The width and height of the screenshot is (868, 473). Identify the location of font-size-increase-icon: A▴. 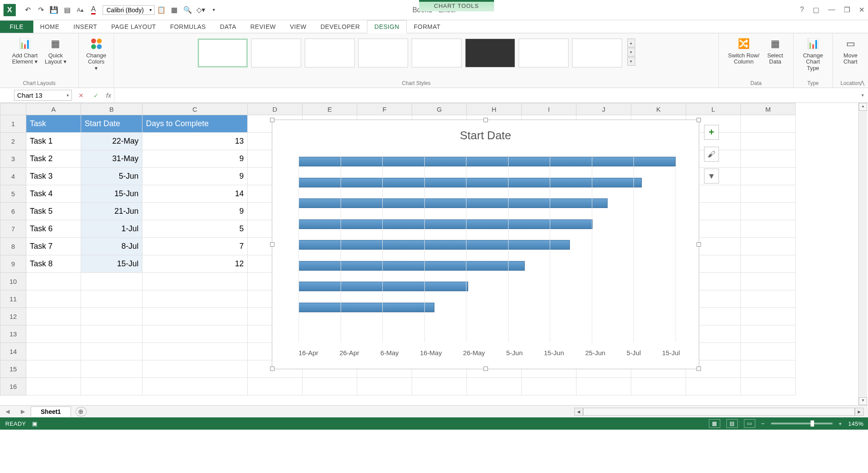
(80, 10).